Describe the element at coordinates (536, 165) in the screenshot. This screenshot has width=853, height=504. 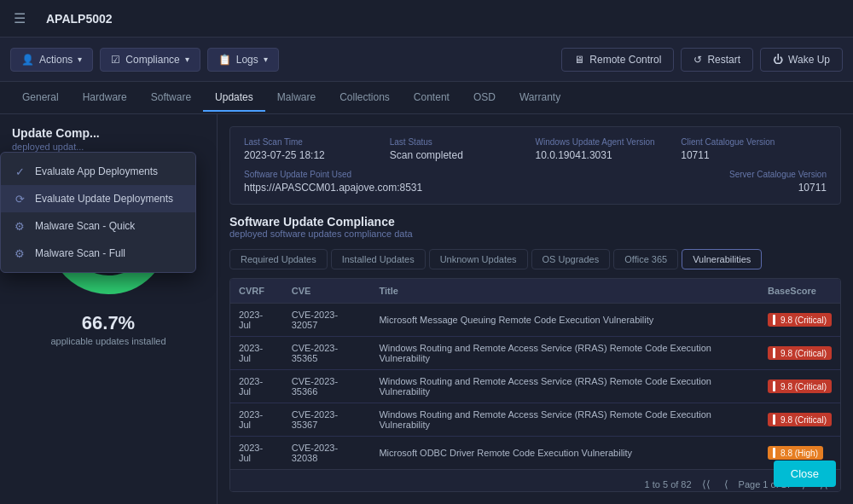
I see `scan-info-block: Last Scan Time 2023-07-25 18:12 Last Sta…` at that location.